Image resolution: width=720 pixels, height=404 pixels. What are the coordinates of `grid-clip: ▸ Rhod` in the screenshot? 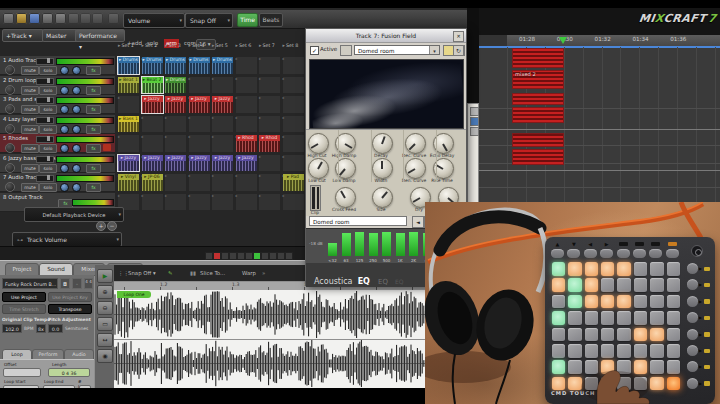 It's located at (270, 144).